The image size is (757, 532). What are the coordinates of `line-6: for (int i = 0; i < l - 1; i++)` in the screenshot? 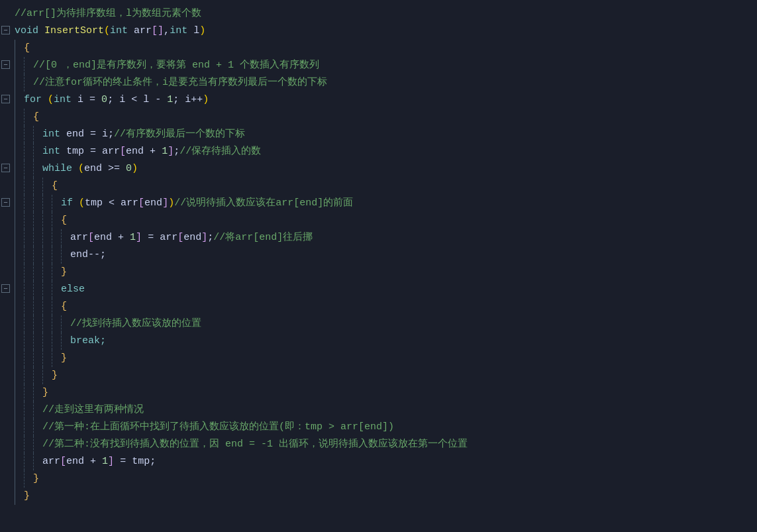 It's located at (385, 100).